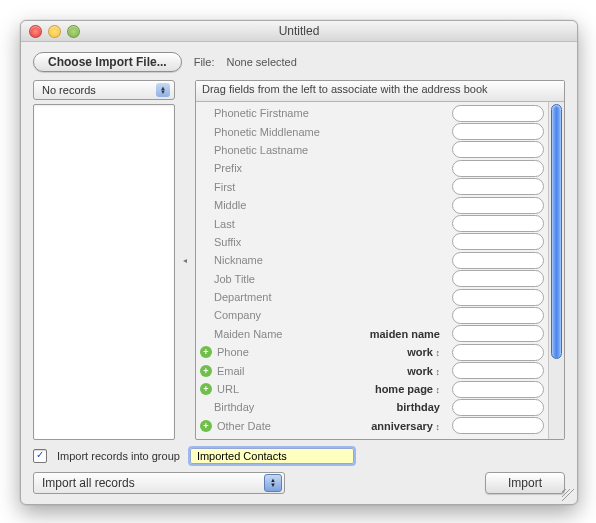 The width and height of the screenshot is (596, 523). I want to click on field-association: maiden name, so click(391, 334).